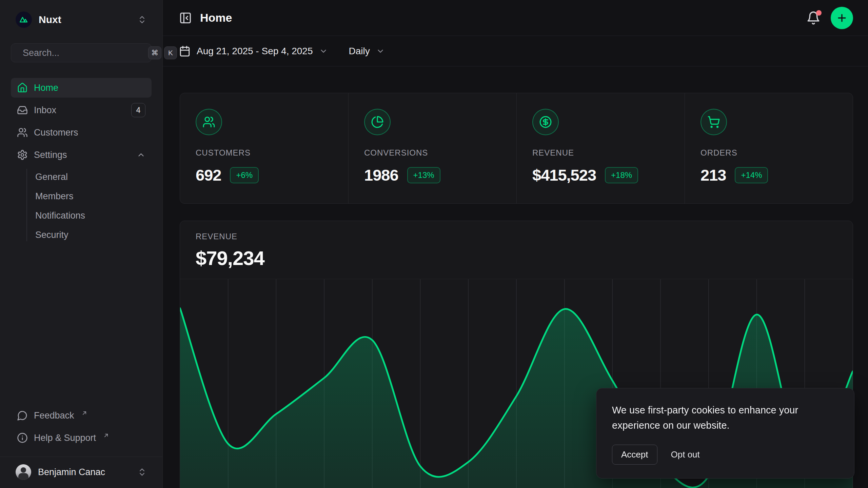 The image size is (868, 488). I want to click on cookie-banner: We use first-party cookies to enhance yo…, so click(725, 433).